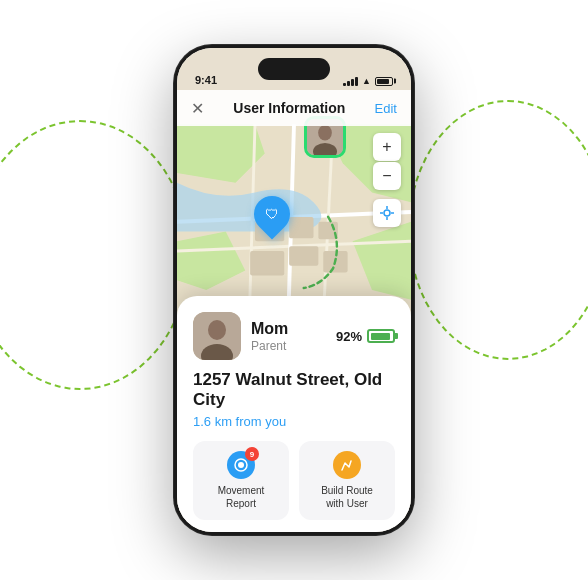 This screenshot has width=588, height=580. Describe the element at coordinates (386, 108) in the screenshot. I see `edit-button: Edit` at that location.